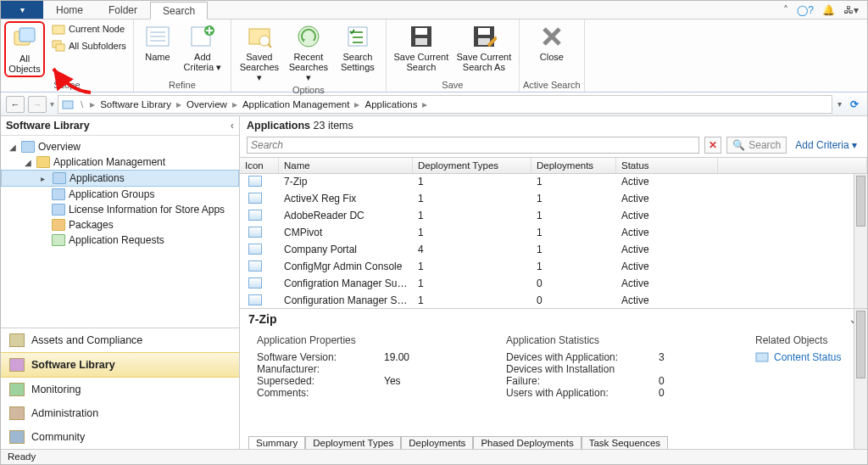  I want to click on table-scrollbar, so click(860, 241).